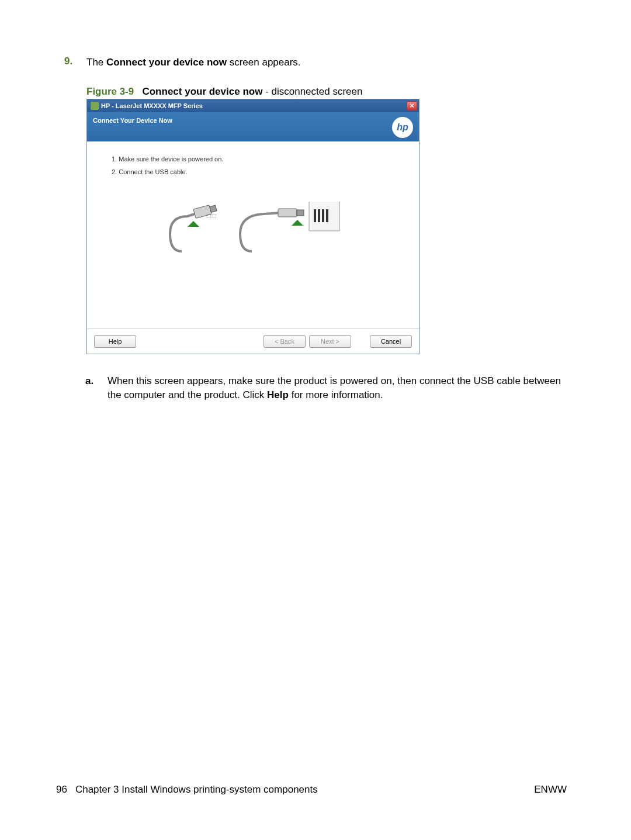 Image resolution: width=631 pixels, height=840 pixels. I want to click on dialog-subheader: Connect Your Device Now hp, so click(253, 127).